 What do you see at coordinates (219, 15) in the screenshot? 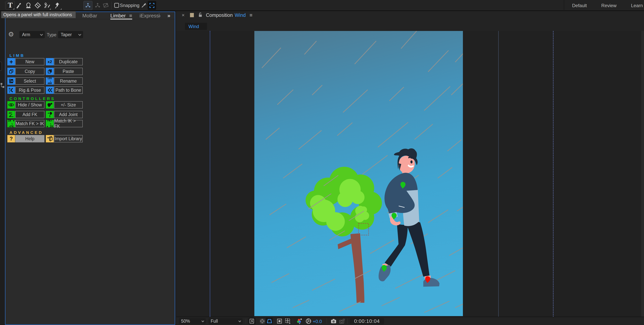
I see `panel-title: Composition` at bounding box center [219, 15].